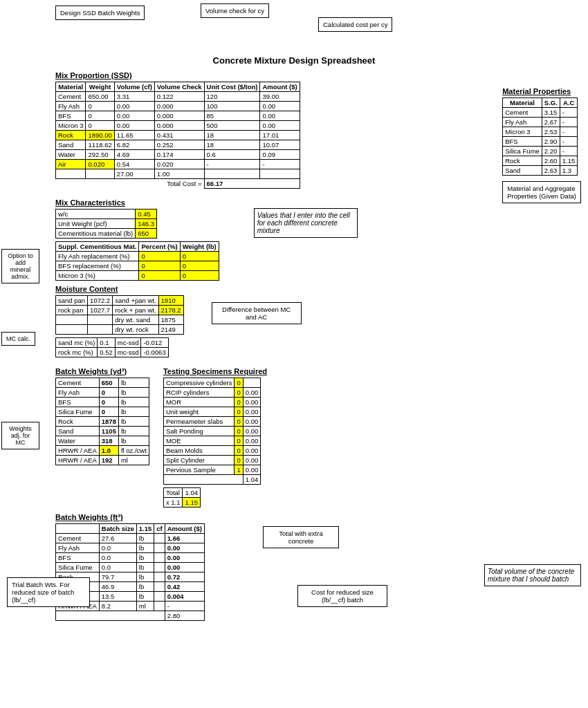 The image size is (588, 708). What do you see at coordinates (120, 301) in the screenshot?
I see `table-row: sand pan1072.2sand +pan wt.1910` at bounding box center [120, 301].